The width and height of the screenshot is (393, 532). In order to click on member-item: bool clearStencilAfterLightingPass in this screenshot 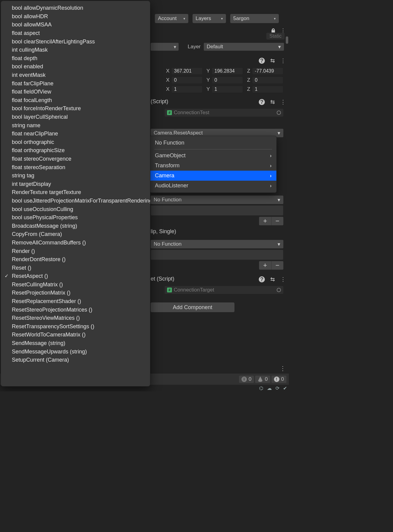, I will do `click(75, 42)`.